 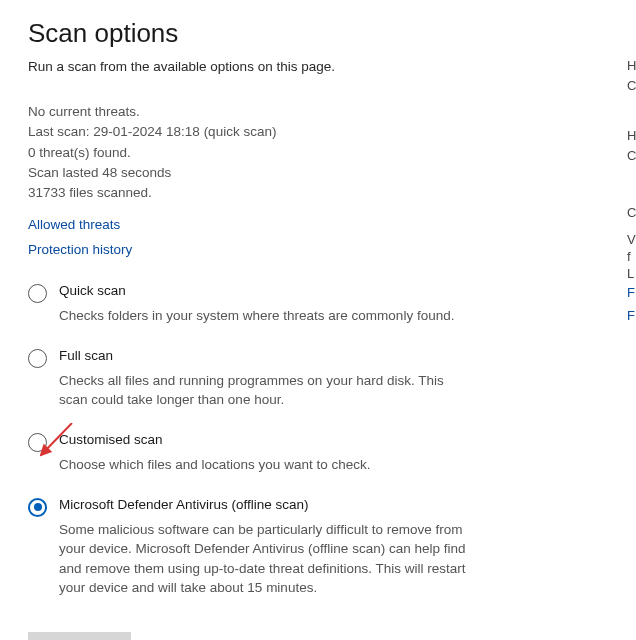 I want to click on option-title: Full scan, so click(x=264, y=356).